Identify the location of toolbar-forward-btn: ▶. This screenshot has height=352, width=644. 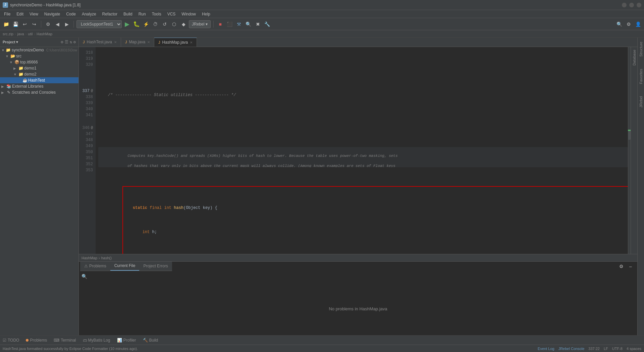
(67, 24).